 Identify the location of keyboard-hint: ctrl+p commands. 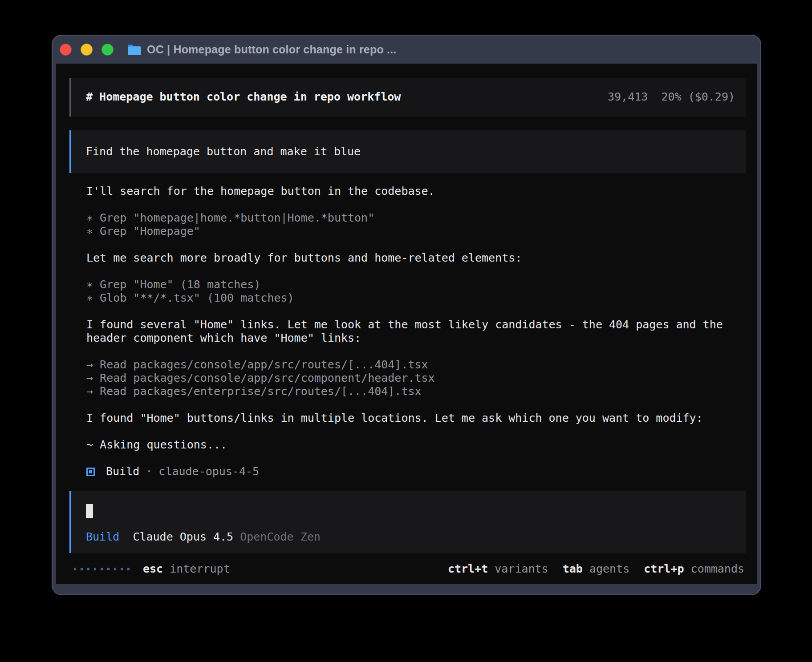
(694, 569).